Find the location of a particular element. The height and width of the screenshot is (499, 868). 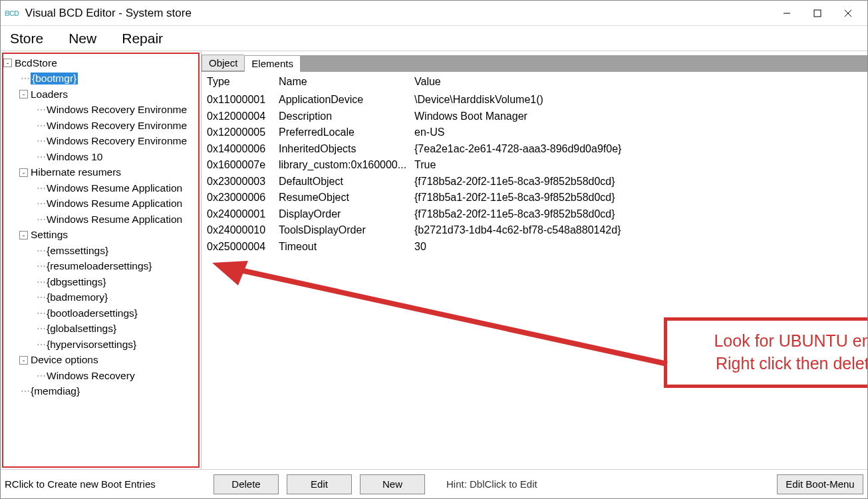

tree-node: - Hibernate resumers is located at coordinates (101, 173).